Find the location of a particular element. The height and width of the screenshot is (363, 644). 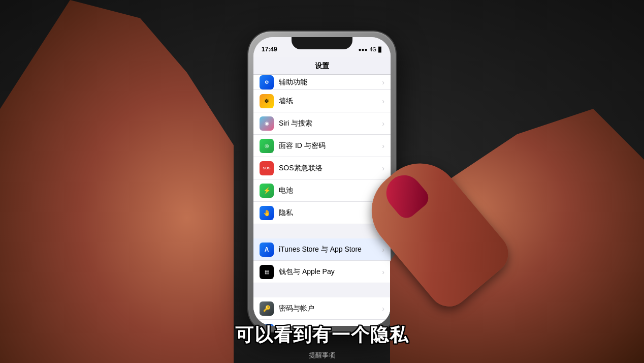

item-label: SOS紧急联络 is located at coordinates (330, 168).